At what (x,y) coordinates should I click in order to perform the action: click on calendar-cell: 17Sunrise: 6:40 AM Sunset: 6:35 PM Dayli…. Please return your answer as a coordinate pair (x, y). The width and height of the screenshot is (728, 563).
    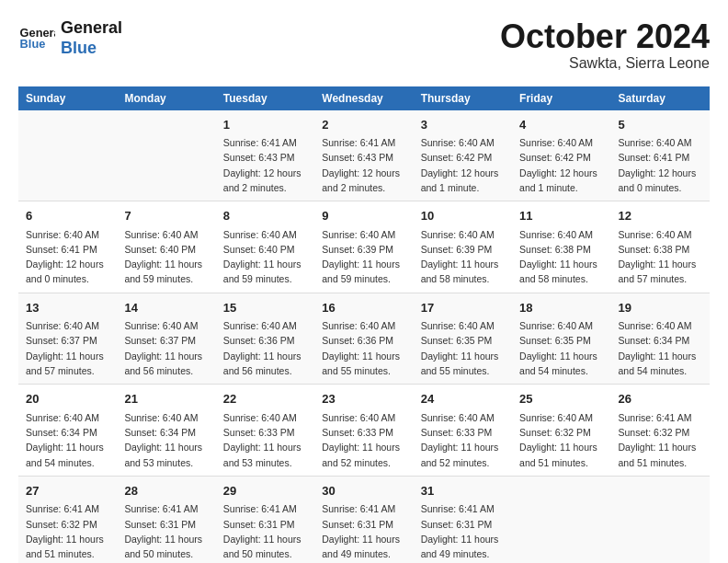
    Looking at the image, I should click on (463, 339).